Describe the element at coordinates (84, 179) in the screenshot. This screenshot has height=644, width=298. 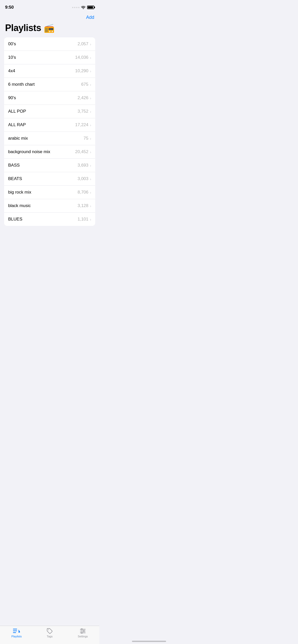
I see `playlist-item-right: 3,003›` at that location.